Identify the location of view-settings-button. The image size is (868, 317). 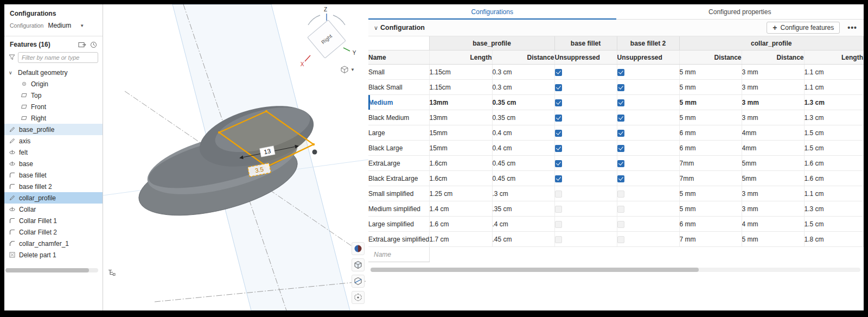
(358, 297).